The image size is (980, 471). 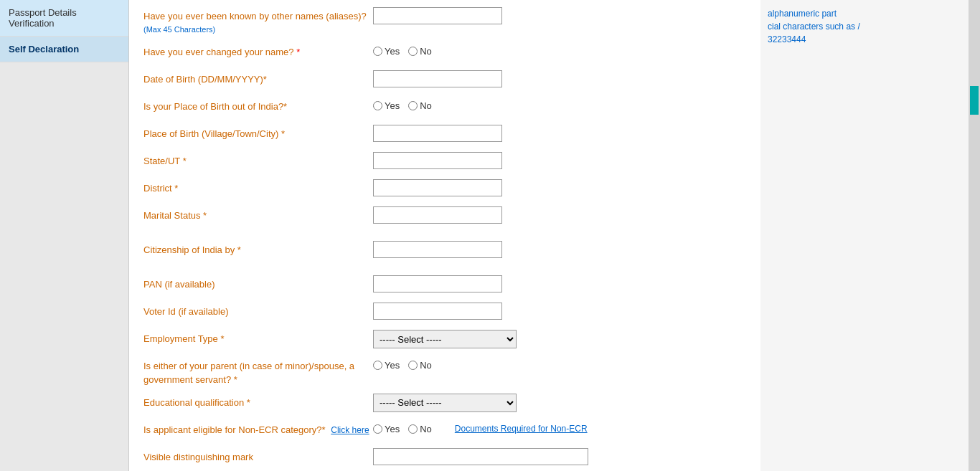 I want to click on marital-status-input, so click(x=438, y=215).